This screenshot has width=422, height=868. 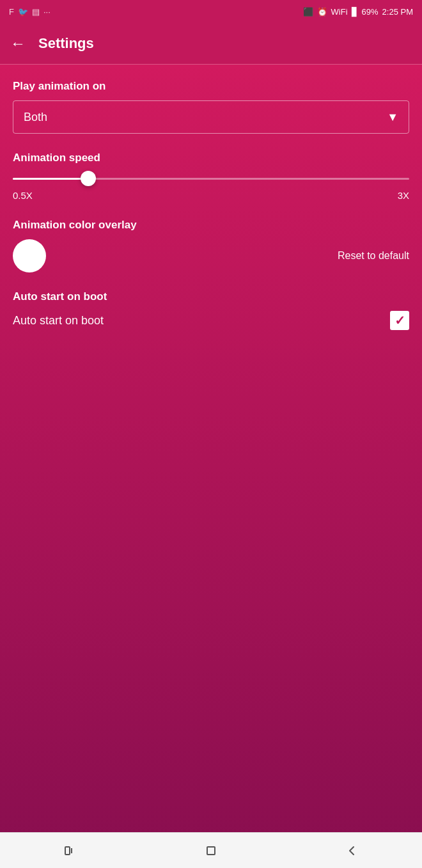 I want to click on color-overlay-row: Reset to default, so click(x=211, y=256).